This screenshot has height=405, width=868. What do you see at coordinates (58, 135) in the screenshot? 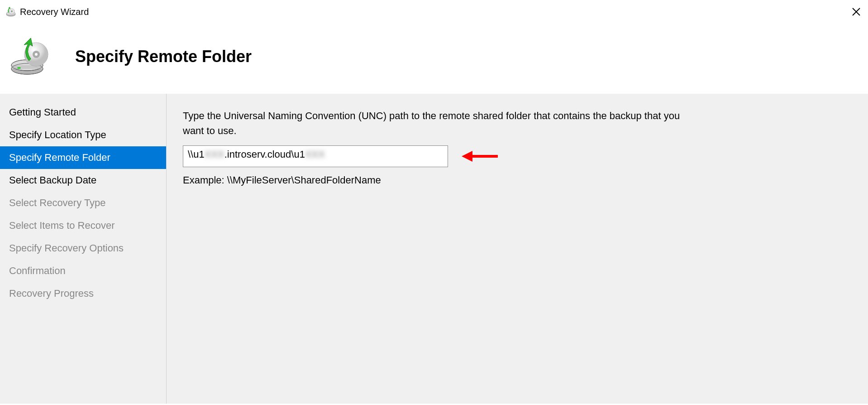
I see `sidebar-item-label: Specify Location Type` at bounding box center [58, 135].